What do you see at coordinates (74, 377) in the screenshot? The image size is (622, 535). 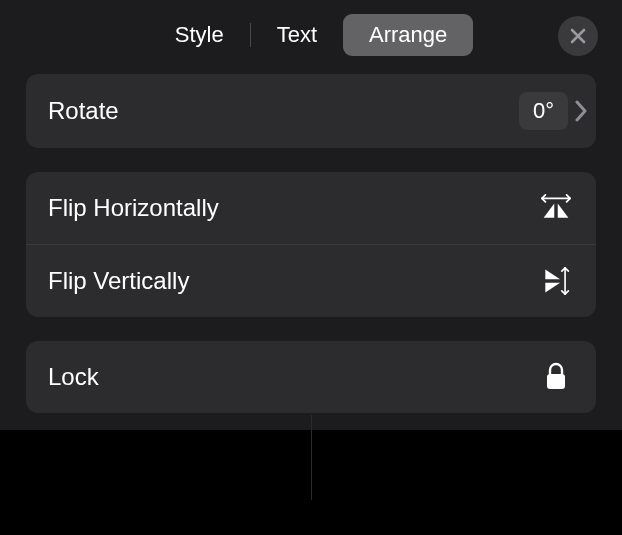 I see `lock-label: Lock` at bounding box center [74, 377].